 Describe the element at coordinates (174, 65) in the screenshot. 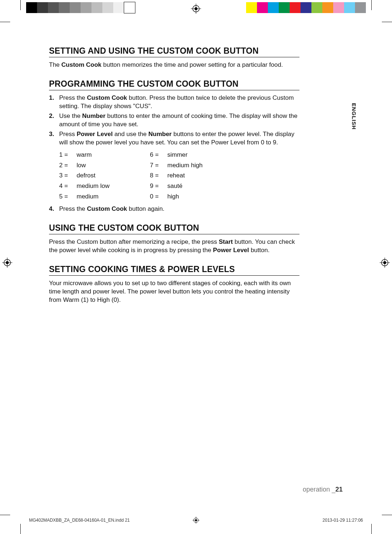

I see `intro-paragraph: The Custom Cook button memorizes the tim…` at that location.